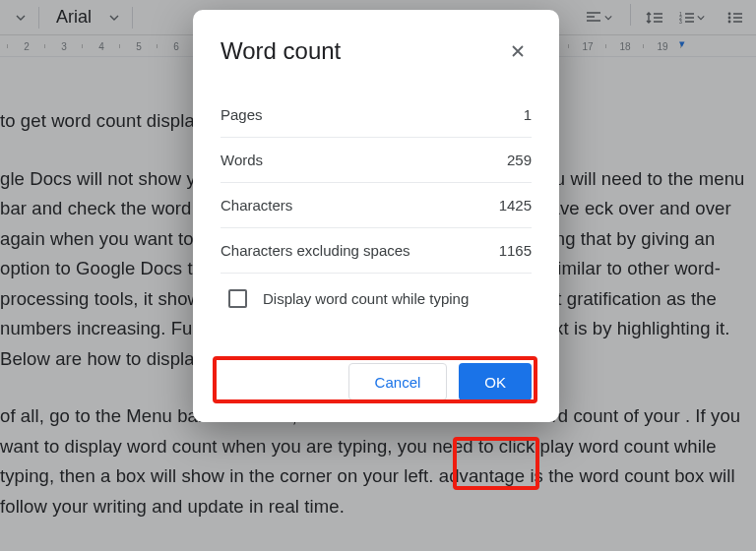 The image size is (756, 551). I want to click on stat-label: Words, so click(242, 159).